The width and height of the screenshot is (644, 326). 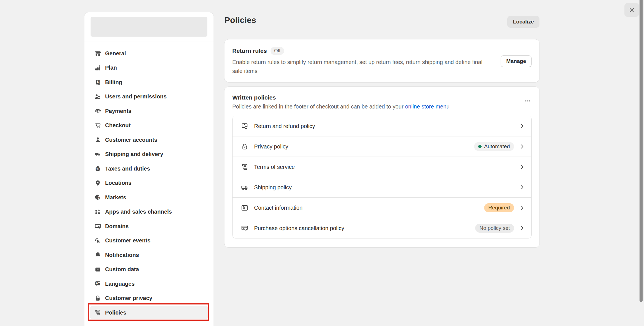 I want to click on written-policies-title: Written policies, so click(x=341, y=98).